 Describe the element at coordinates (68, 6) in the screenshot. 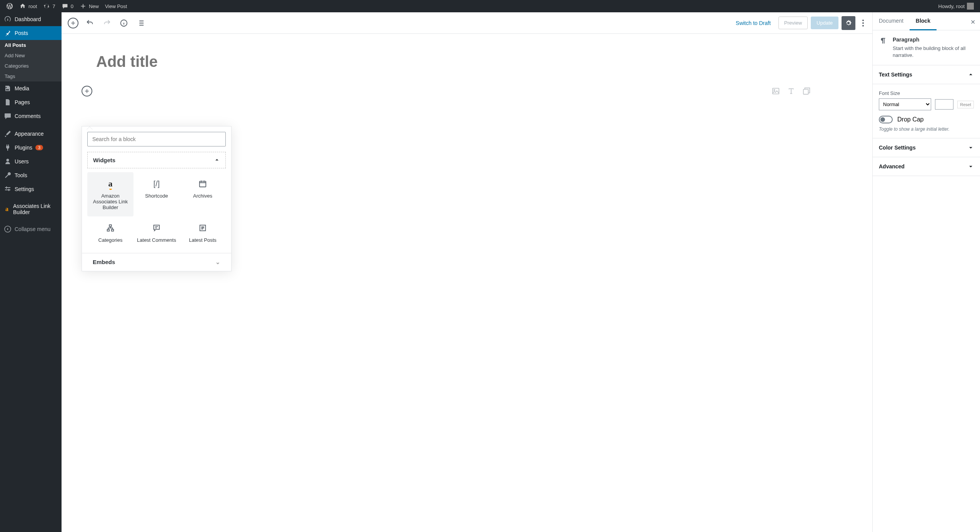

I see `comments-link: 0` at that location.